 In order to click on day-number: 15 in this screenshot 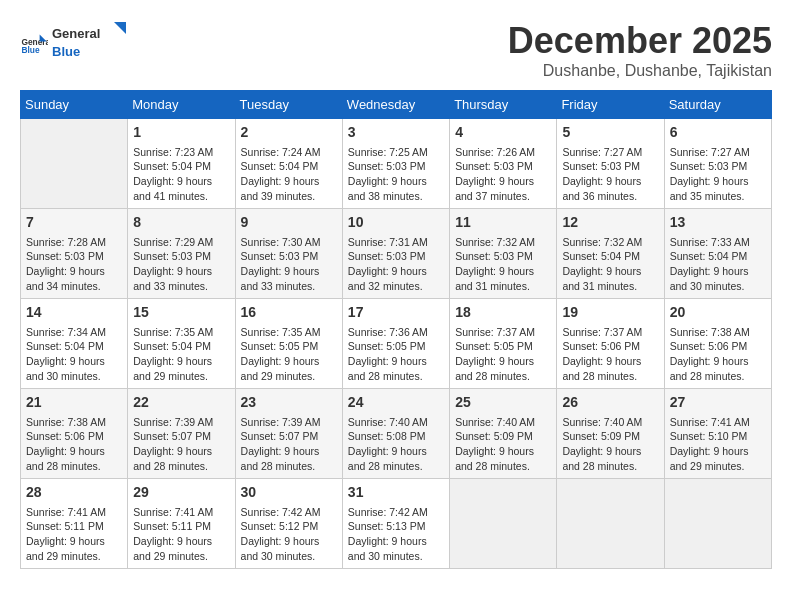, I will do `click(181, 313)`.